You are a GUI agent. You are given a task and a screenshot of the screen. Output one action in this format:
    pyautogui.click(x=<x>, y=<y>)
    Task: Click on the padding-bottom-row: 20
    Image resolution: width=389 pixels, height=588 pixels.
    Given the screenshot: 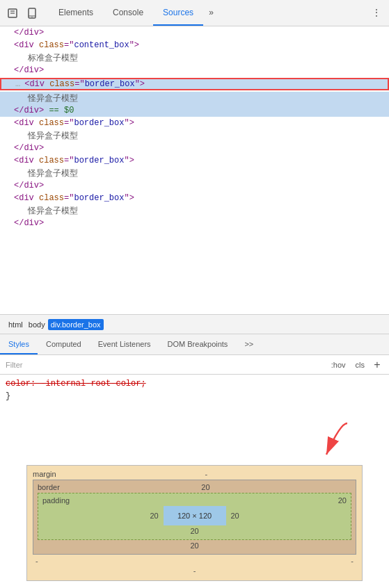 What is the action you would take?
    pyautogui.click(x=195, y=532)
    